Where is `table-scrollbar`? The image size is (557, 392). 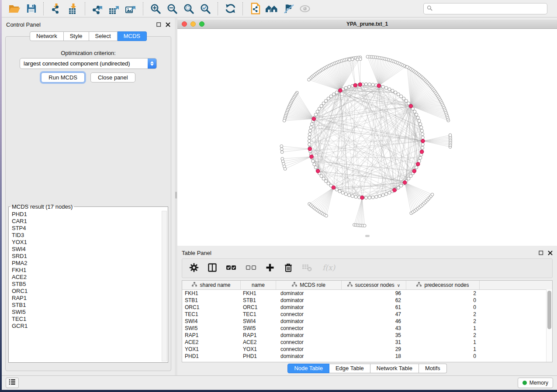
table-scrollbar is located at coordinates (549, 326).